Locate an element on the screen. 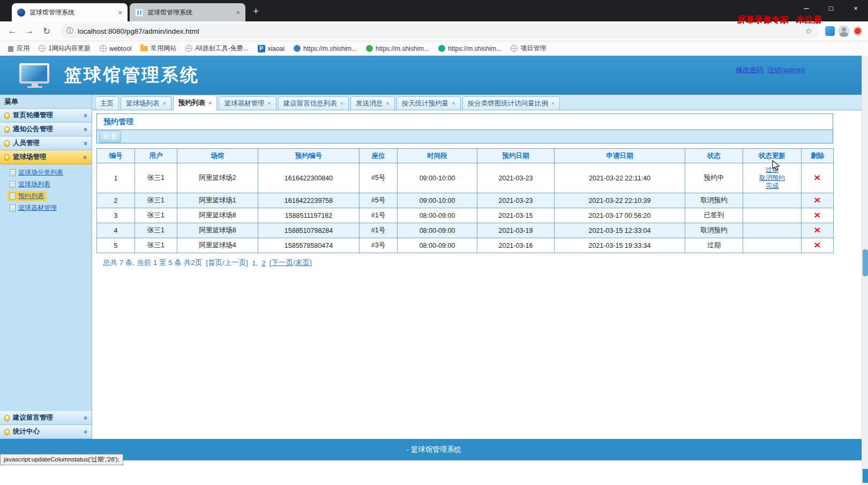  browser-tab-1: 篮球馆管理系统 × is located at coordinates (70, 12).